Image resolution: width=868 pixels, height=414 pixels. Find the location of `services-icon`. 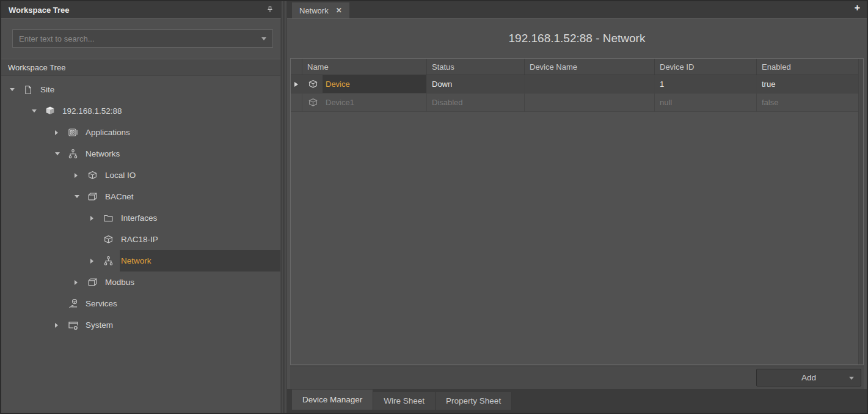

services-icon is located at coordinates (73, 303).